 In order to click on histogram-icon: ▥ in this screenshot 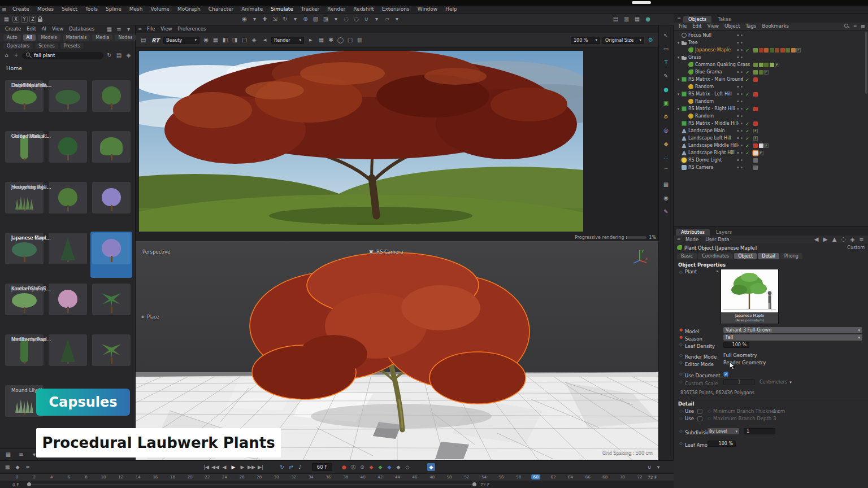, I will do `click(359, 41)`.